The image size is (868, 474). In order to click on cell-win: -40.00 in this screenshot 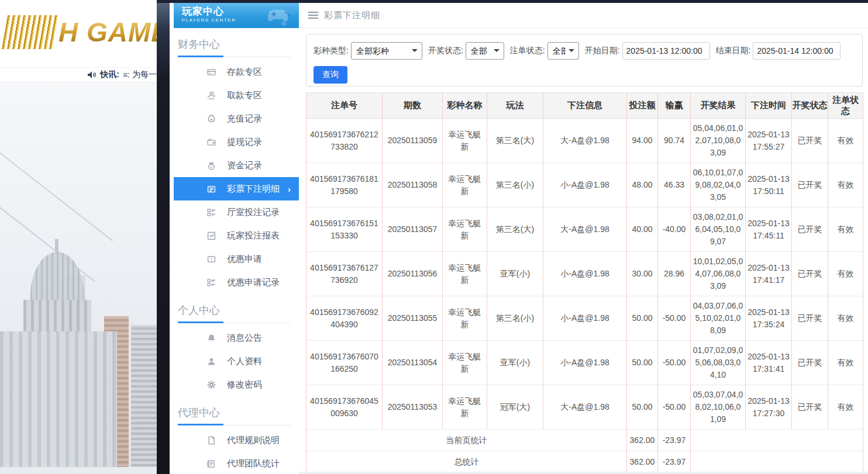, I will do `click(674, 230)`.